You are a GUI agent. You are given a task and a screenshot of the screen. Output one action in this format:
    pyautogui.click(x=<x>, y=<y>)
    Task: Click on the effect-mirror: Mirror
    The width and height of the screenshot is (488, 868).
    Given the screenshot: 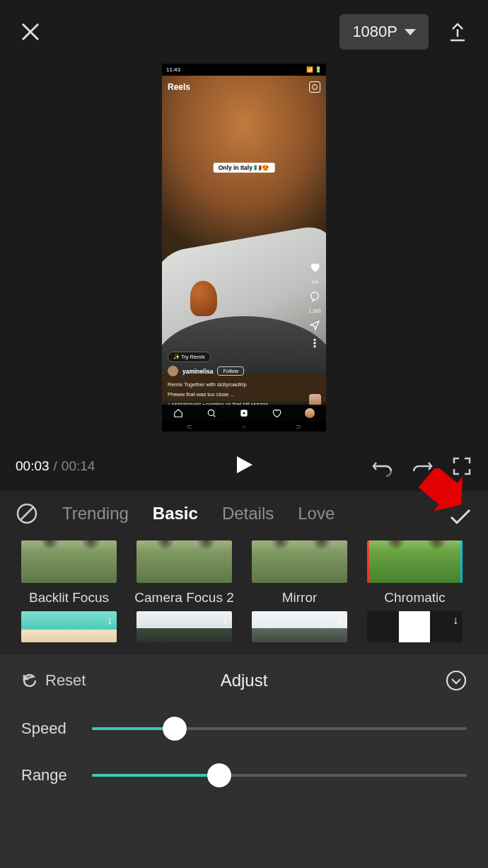 What is the action you would take?
    pyautogui.click(x=300, y=573)
    